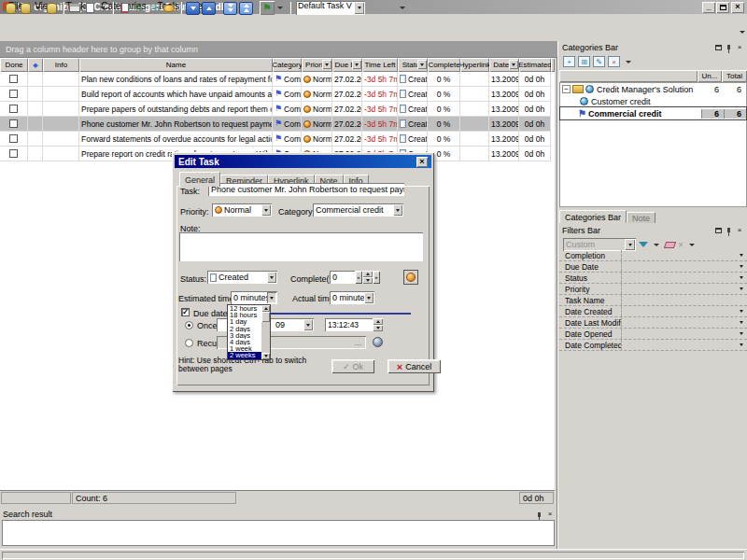 The image size is (747, 560). What do you see at coordinates (38, 7) in the screenshot?
I see `open-dropdown-arrow` at bounding box center [38, 7].